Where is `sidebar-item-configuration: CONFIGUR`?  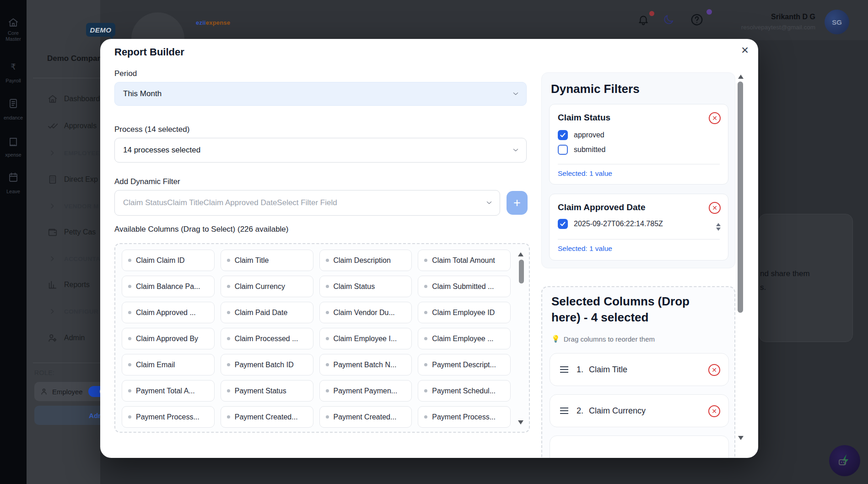 sidebar-item-configuration: CONFIGUR is located at coordinates (63, 311).